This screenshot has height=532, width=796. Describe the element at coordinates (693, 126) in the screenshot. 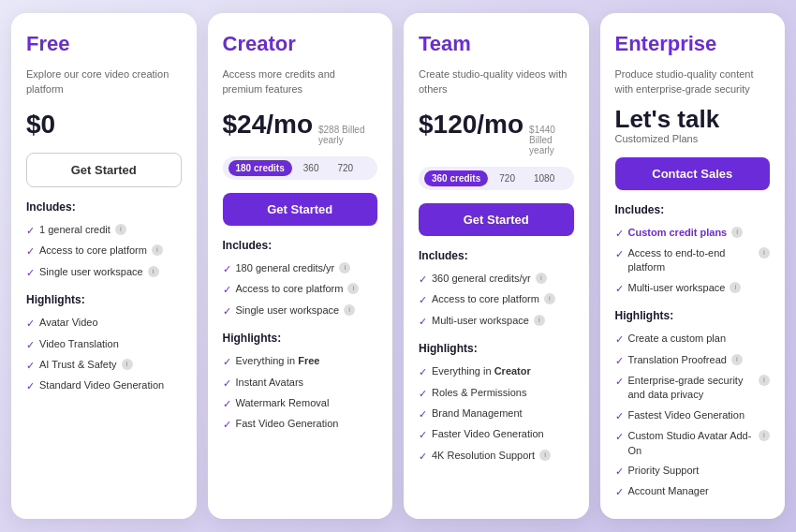

I see `enterprise-price-row: Let's talkCustomized Plans` at that location.